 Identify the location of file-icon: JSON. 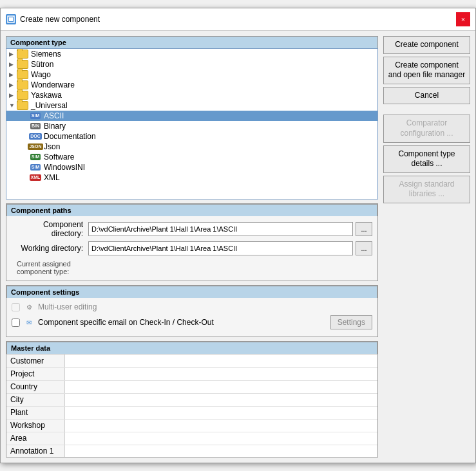
(35, 147).